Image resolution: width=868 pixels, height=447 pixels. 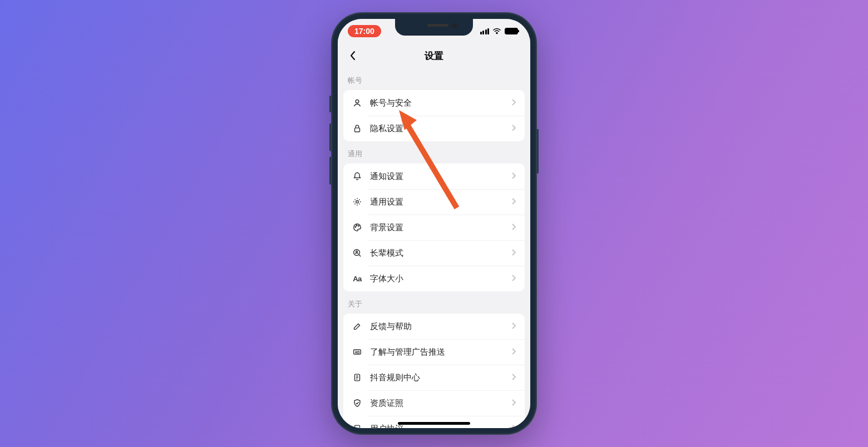 I want to click on back-button, so click(x=353, y=56).